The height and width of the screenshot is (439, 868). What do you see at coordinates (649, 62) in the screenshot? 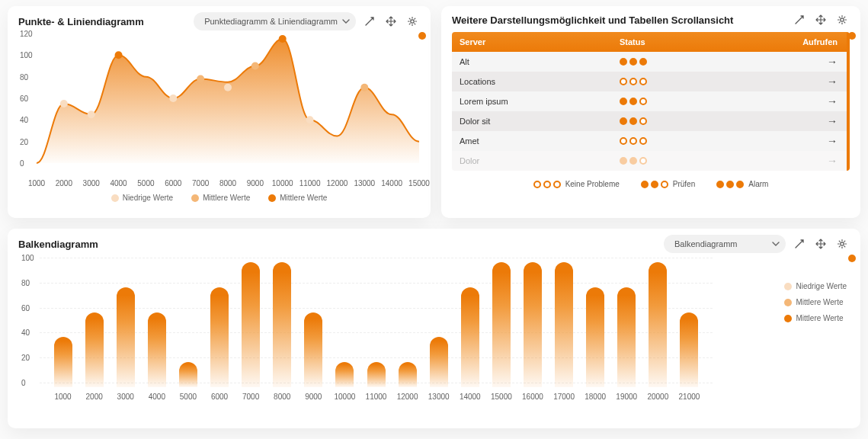
I see `table-row: Alt →` at bounding box center [649, 62].